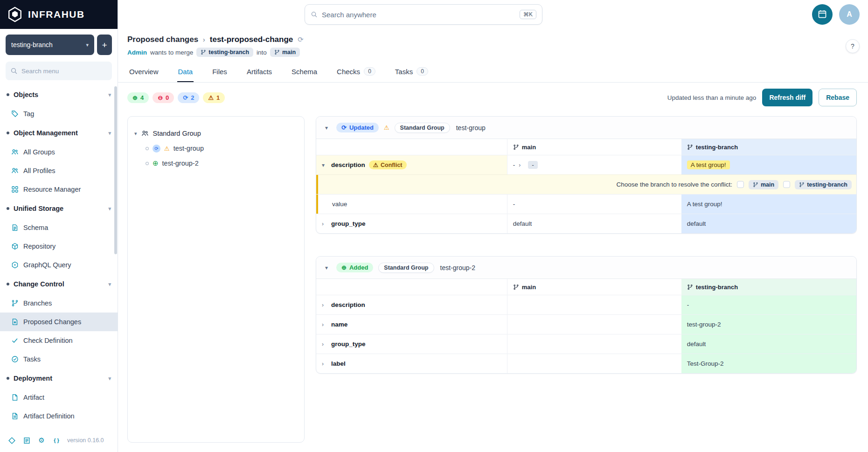 The height and width of the screenshot is (452, 868). What do you see at coordinates (116, 170) in the screenshot?
I see `sidebar-scrollbar` at bounding box center [116, 170].